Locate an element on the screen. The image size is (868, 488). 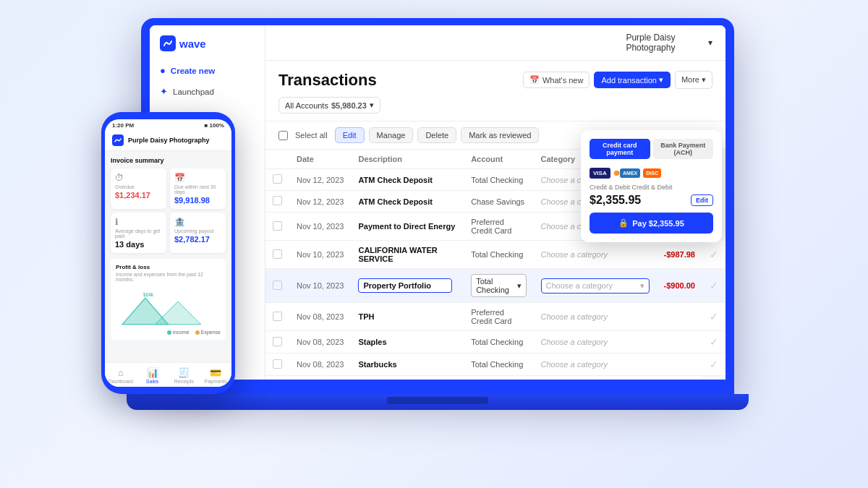
svg-text: $24k is located at coordinates (149, 295).